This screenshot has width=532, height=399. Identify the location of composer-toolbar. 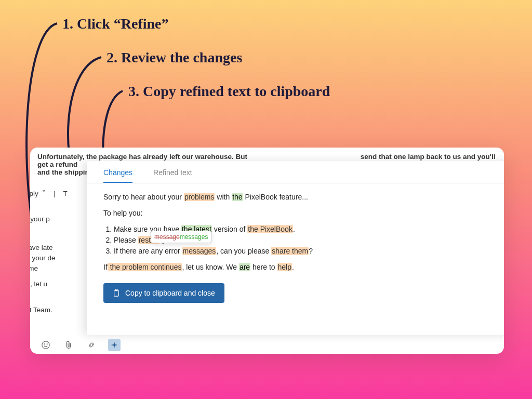
(267, 345).